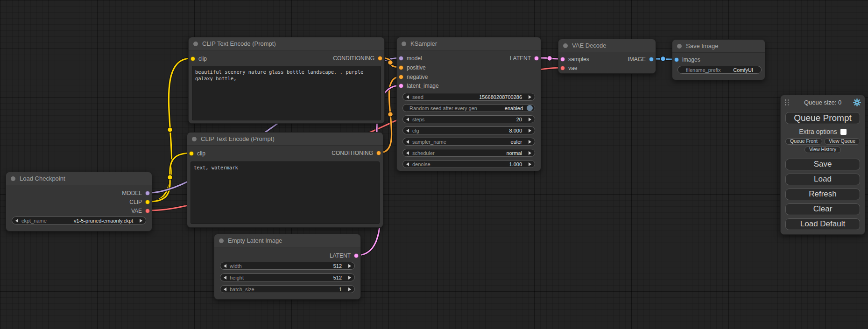  I want to click on node-ksampler: KSampler model positive negative latent_…, so click(469, 104).